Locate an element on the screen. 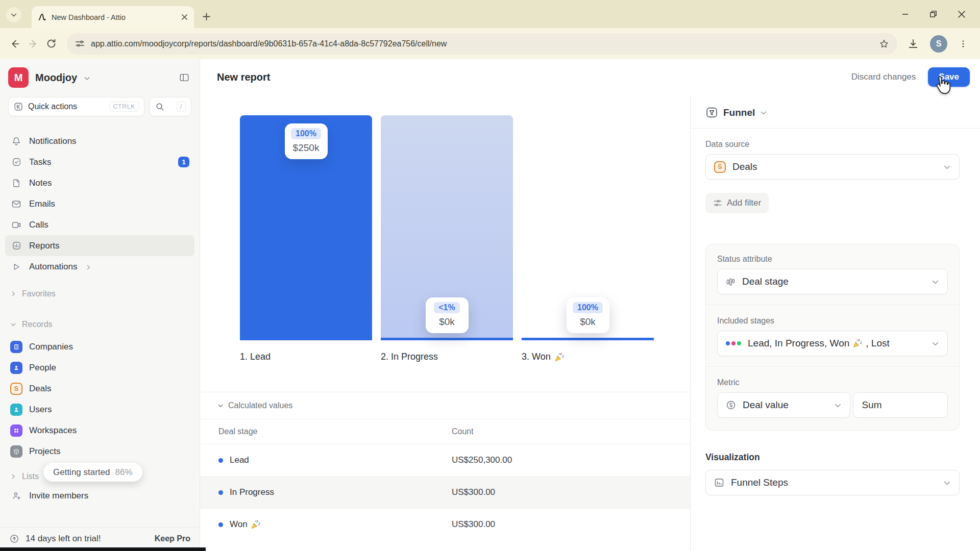 Image resolution: width=980 pixels, height=551 pixels. conversion-percent: 100% is located at coordinates (306, 134).